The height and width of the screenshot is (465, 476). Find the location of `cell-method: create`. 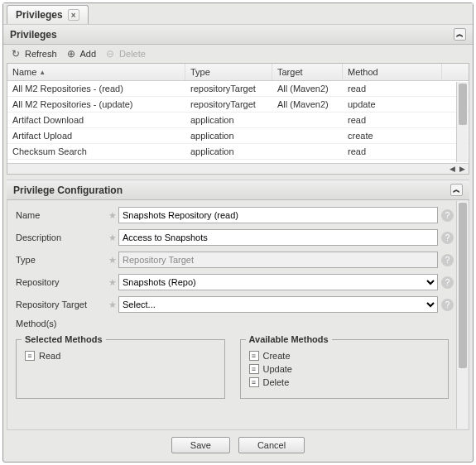

cell-method: create is located at coordinates (392, 136).